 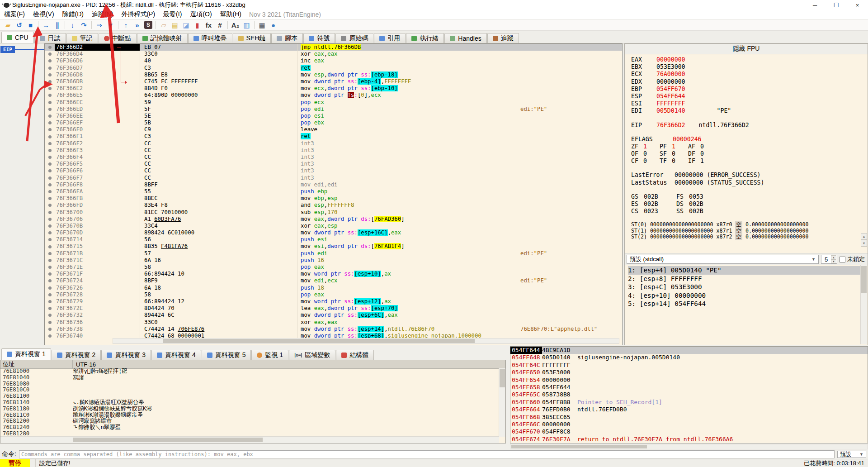 I want to click on dump-vertical-scrollbar, so click(x=502, y=403).